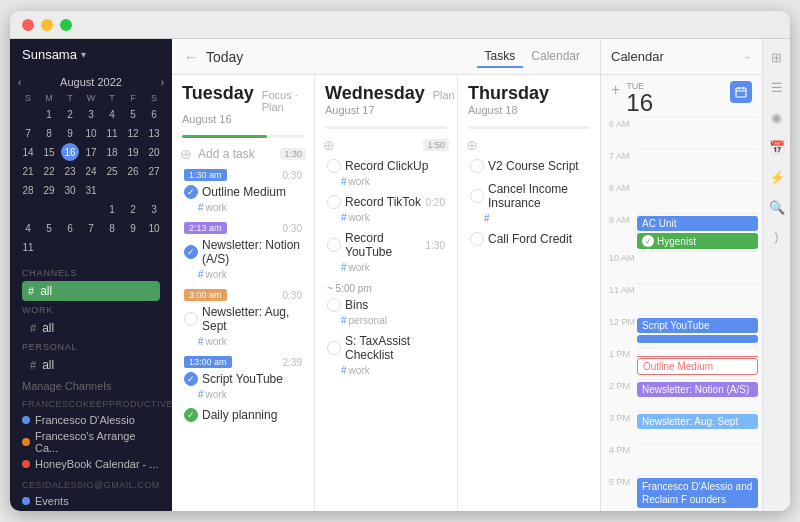  Describe the element at coordinates (154, 152) in the screenshot. I see `cal-day: 20` at that location.